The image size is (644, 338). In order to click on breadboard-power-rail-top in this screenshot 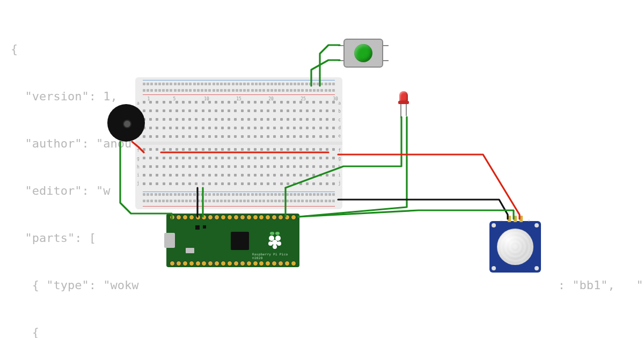, I will do `click(239, 87)`.